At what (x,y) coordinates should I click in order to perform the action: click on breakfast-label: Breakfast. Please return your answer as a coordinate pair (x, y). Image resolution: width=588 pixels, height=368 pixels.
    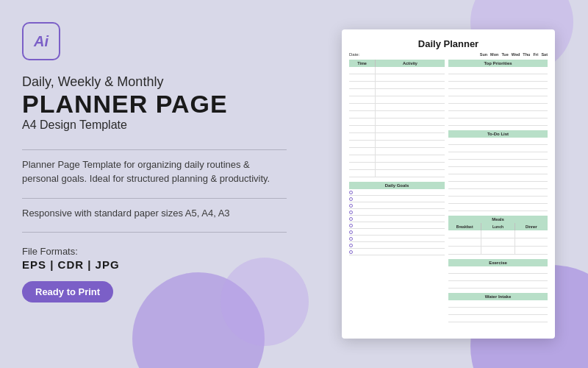
    Looking at the image, I should click on (465, 227).